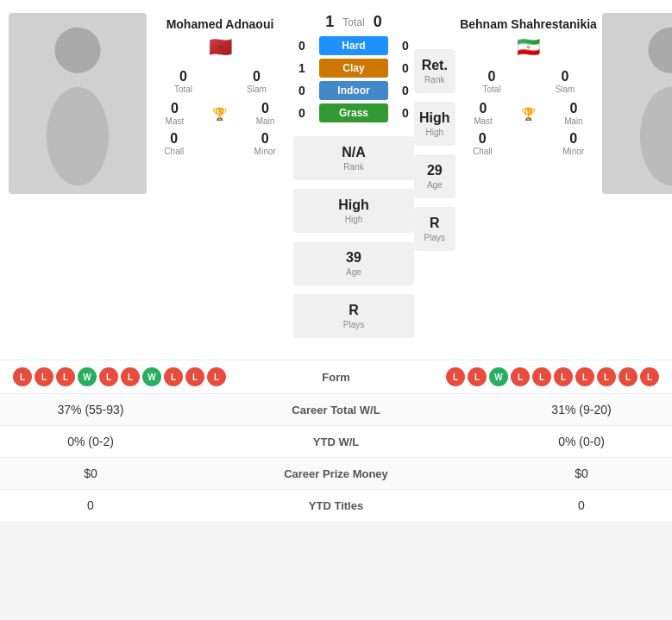 Image resolution: width=672 pixels, height=620 pixels. What do you see at coordinates (354, 81) in the screenshot?
I see `surface-rows: 0 Hard 0 1 Clay 0 0 Indoor 0 0 Grass 0` at bounding box center [354, 81].